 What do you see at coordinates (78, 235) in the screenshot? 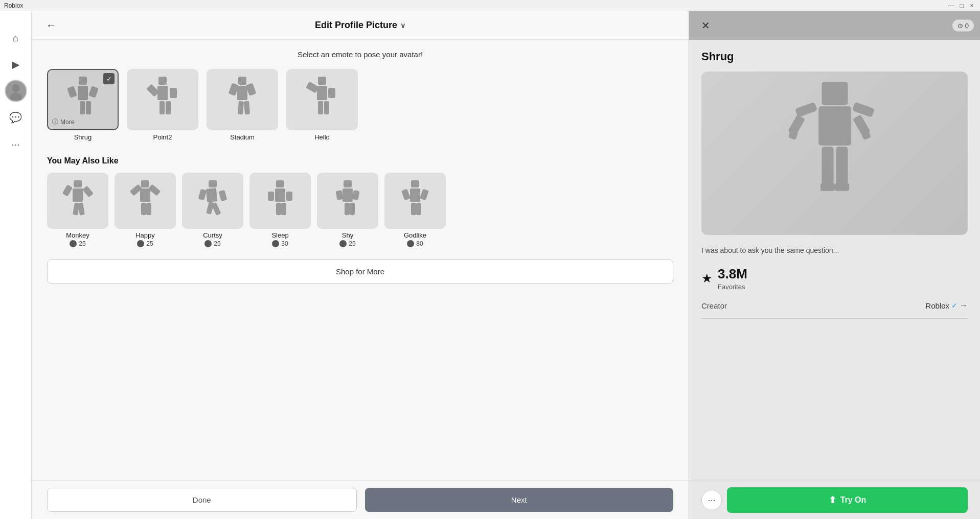
I see `suggest-name-monkey: Monkey` at bounding box center [78, 235].